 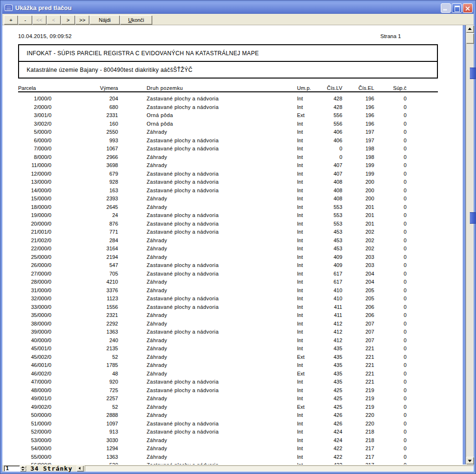 What do you see at coordinates (80, 468) in the screenshot?
I see `scroll-left-icon` at bounding box center [80, 468].